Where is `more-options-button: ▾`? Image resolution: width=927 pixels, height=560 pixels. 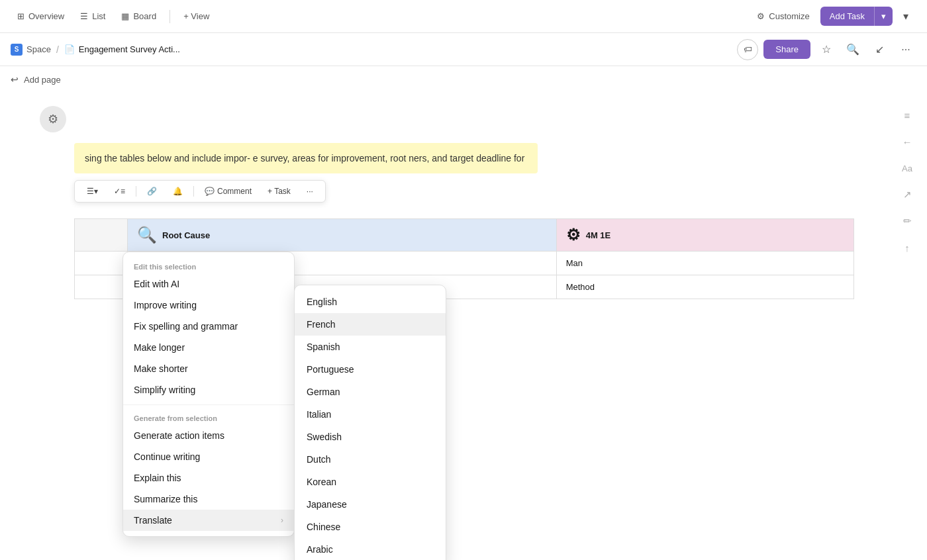 more-options-button: ▾ is located at coordinates (906, 17).